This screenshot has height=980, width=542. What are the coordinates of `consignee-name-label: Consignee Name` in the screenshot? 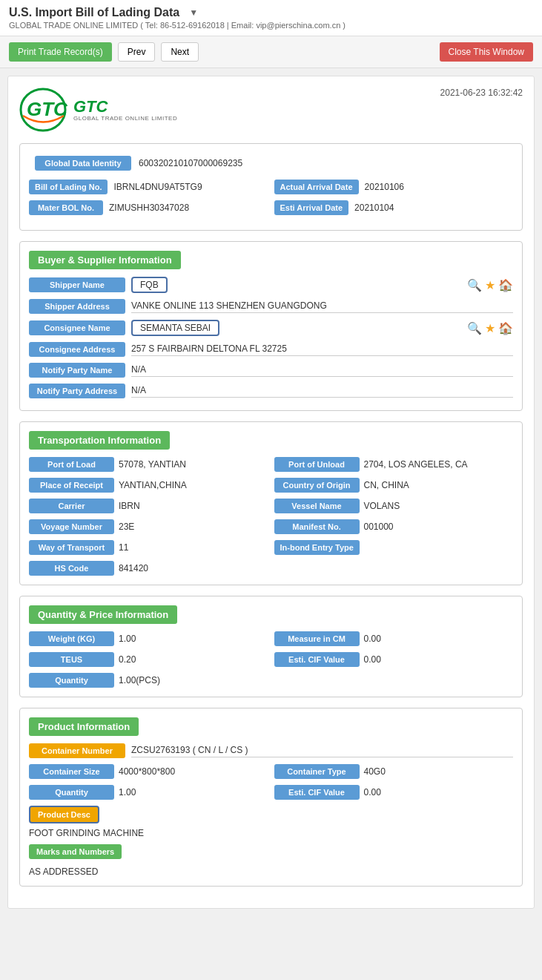 It's located at (77, 328).